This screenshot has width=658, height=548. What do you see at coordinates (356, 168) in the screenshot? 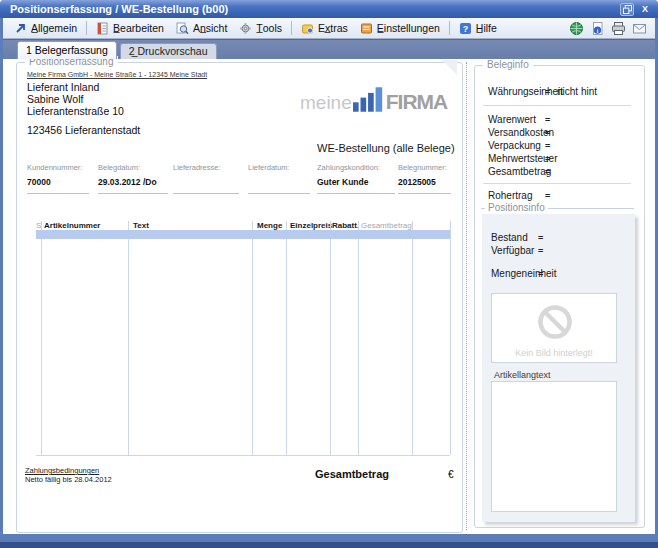
I see `field-label: Zahlungskondition:` at bounding box center [356, 168].